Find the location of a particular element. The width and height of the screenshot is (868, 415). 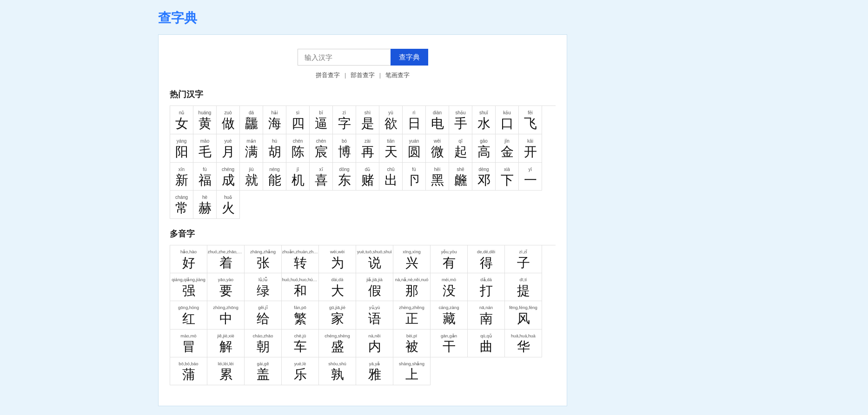

hot-char-cell: shē 虪 is located at coordinates (461, 177).